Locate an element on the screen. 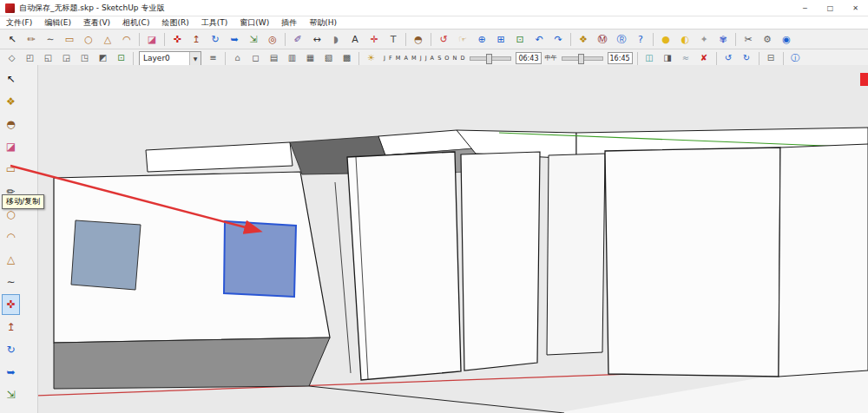  protractor-tool: ◗ is located at coordinates (336, 39).